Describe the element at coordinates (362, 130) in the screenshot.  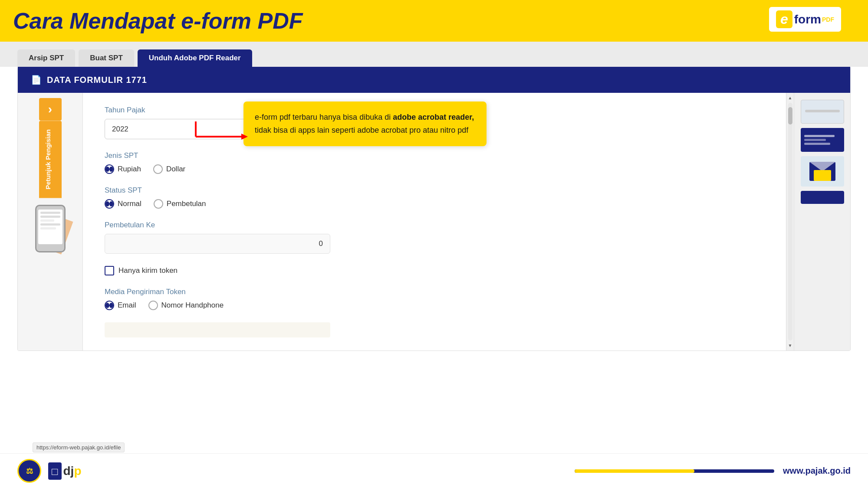
I see `callout-text-after: tidak bisa di apps lain seperti adobe ac…` at that location.